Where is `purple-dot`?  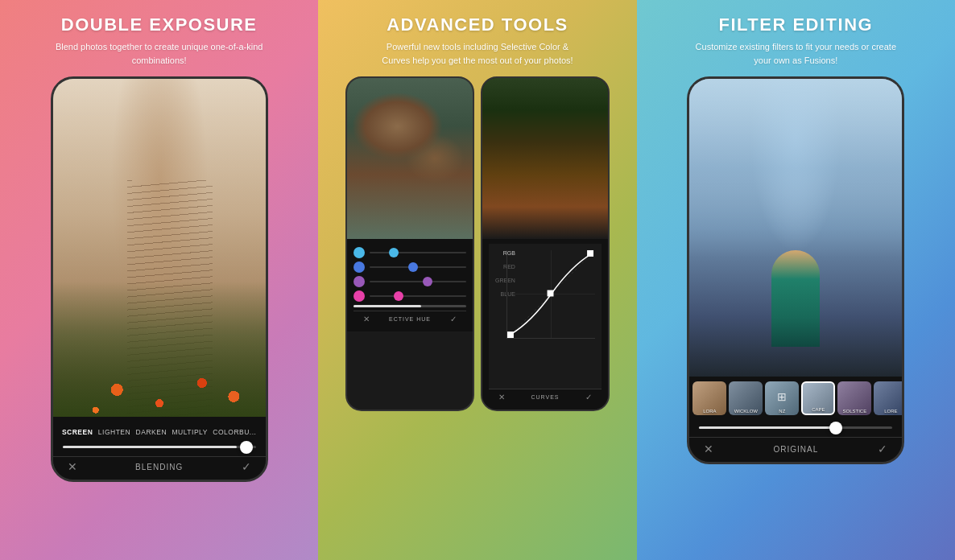 purple-dot is located at coordinates (359, 282).